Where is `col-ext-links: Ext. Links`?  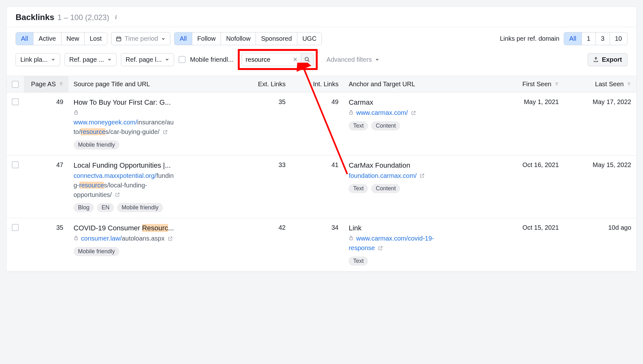 col-ext-links: Ext. Links is located at coordinates (263, 84).